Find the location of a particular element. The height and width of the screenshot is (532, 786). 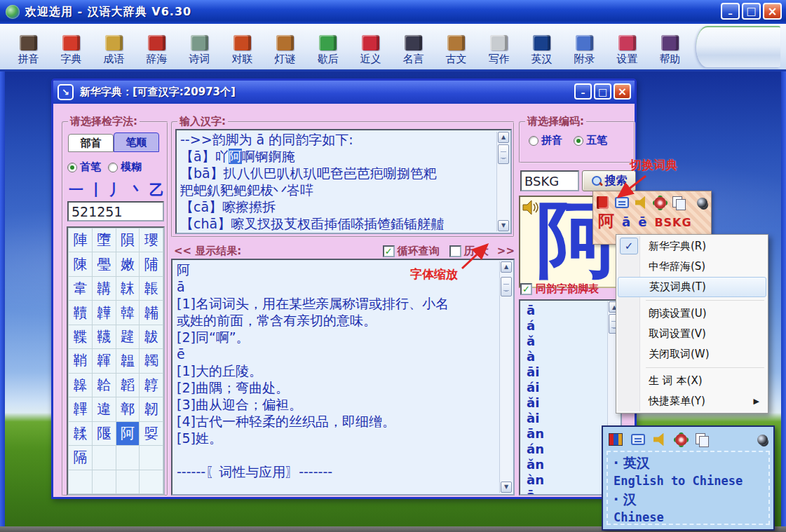

menu-item-quick-menu: 快捷菜单(Y) is located at coordinates (692, 401).